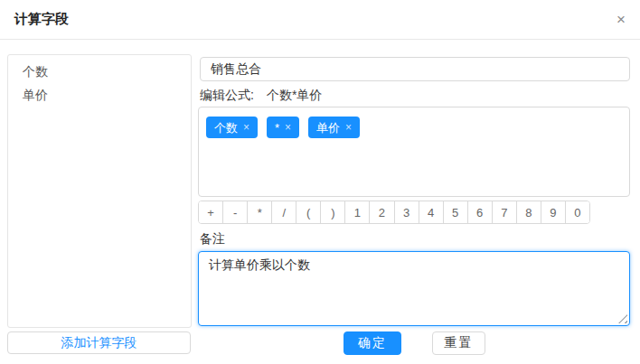 The height and width of the screenshot is (364, 640). I want to click on keypad-key: /, so click(284, 212).